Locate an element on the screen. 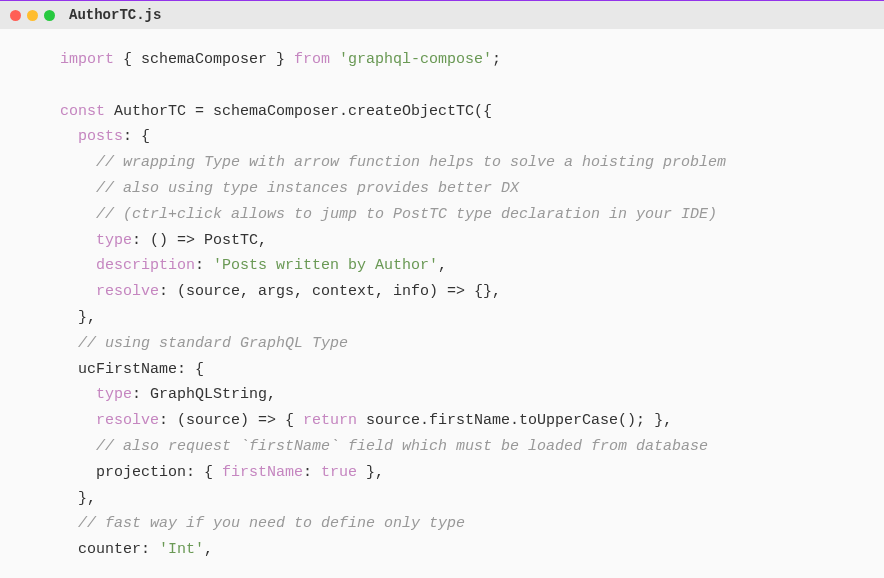 This screenshot has width=884, height=578. code-token: true is located at coordinates (339, 472).